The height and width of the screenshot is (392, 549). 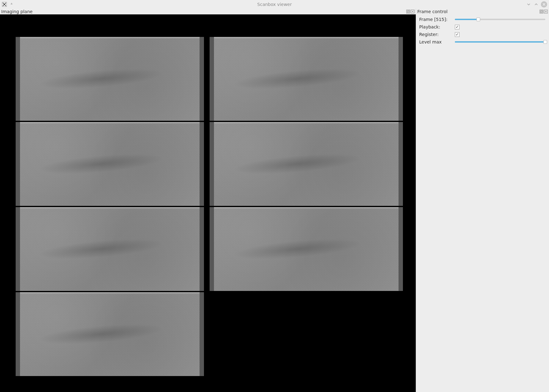 What do you see at coordinates (274, 4) in the screenshot?
I see `window-title: Scanbox viewer` at bounding box center [274, 4].